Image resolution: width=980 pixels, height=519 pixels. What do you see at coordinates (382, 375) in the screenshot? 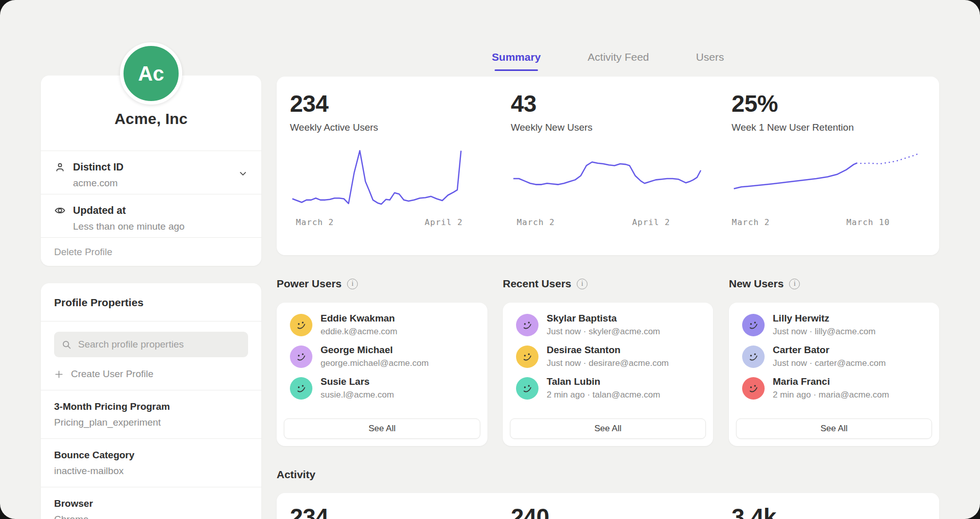
I see `power-users-card: Eddie Kwakmaneddie.k@acme.comGeorge Mich…` at bounding box center [382, 375].